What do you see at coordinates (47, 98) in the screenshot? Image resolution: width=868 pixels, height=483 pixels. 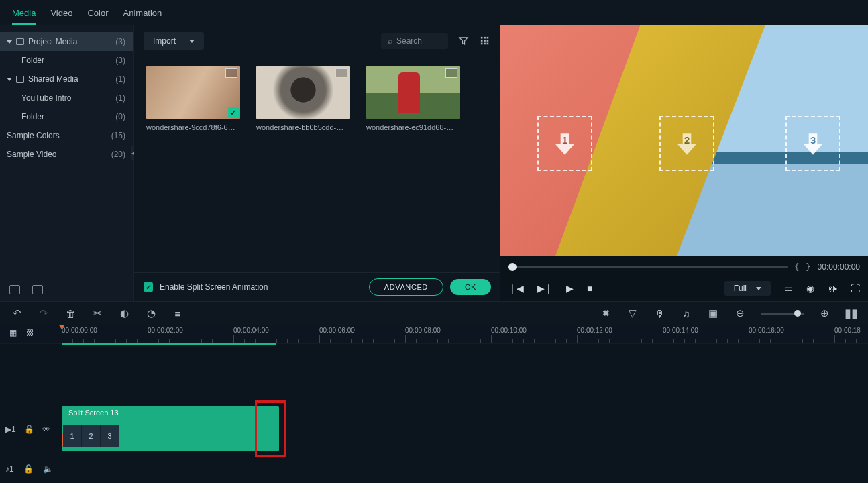 I see `tree-label: YouTube Intro` at bounding box center [47, 98].